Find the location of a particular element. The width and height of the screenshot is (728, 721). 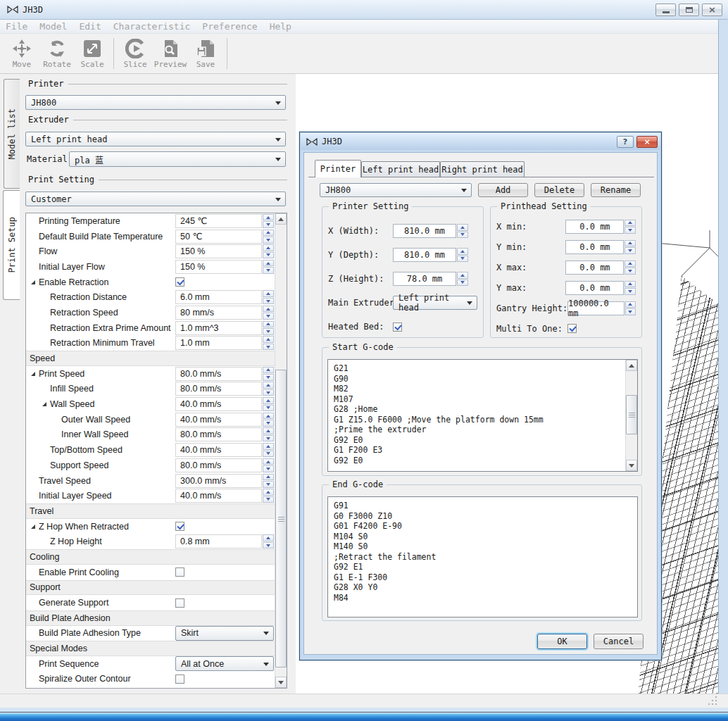

resize-grip-icon is located at coordinates (713, 701).